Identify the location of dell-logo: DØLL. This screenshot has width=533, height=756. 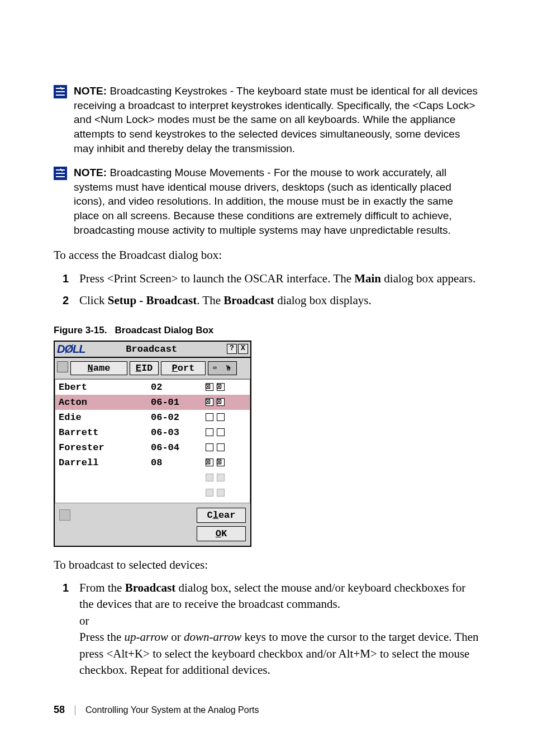
(71, 349).